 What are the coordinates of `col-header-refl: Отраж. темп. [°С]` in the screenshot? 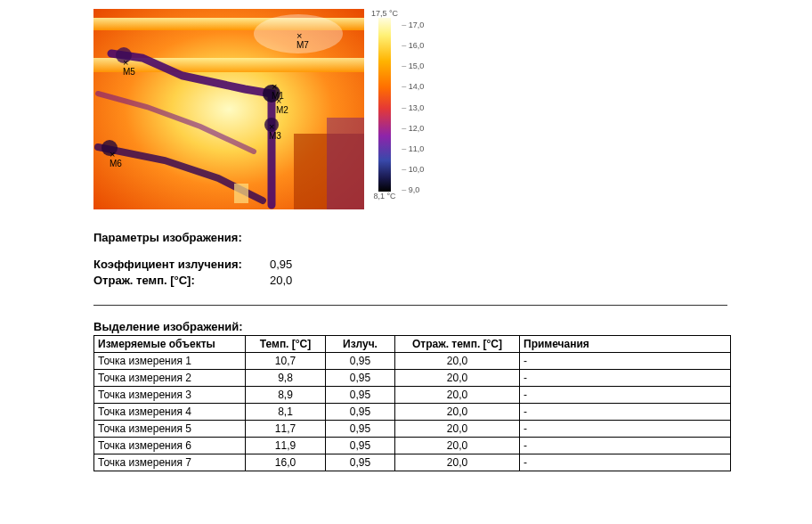 It's located at (458, 344).